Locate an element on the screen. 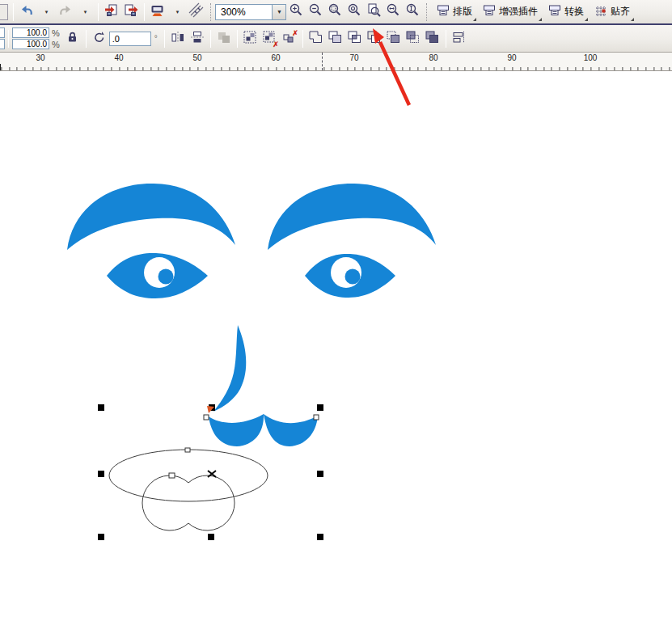 The height and width of the screenshot is (617, 672). trim-button is located at coordinates (336, 39).